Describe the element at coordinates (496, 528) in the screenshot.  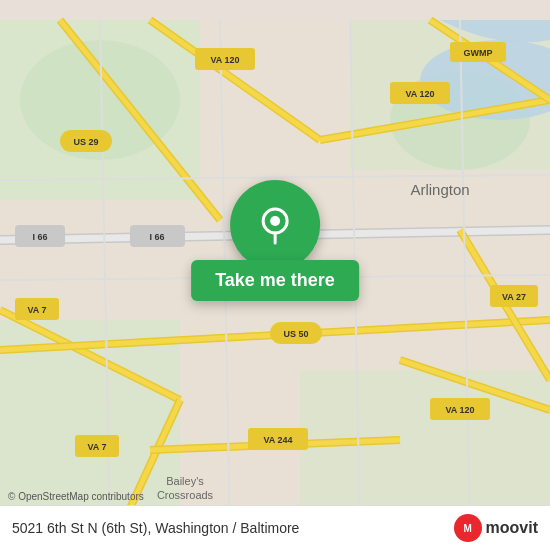
I see `moovit-logo: M moovit` at that location.